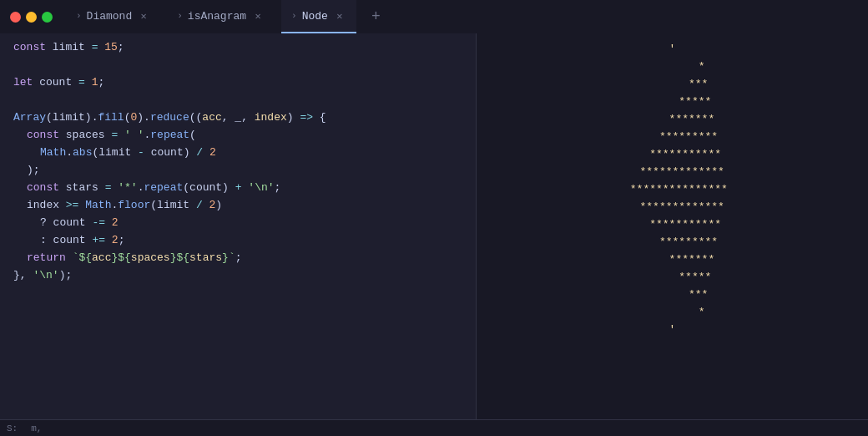 The image size is (868, 436). What do you see at coordinates (238, 48) in the screenshot?
I see `code-line-1: const limit = 15;` at bounding box center [238, 48].